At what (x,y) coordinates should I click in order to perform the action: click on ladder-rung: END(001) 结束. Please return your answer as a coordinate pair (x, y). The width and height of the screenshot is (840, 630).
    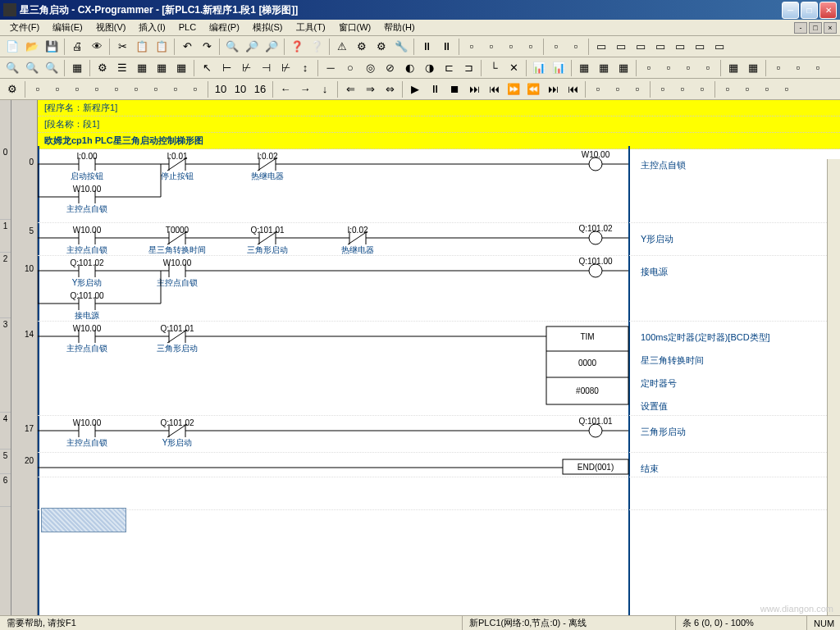
    Looking at the image, I should click on (439, 465).